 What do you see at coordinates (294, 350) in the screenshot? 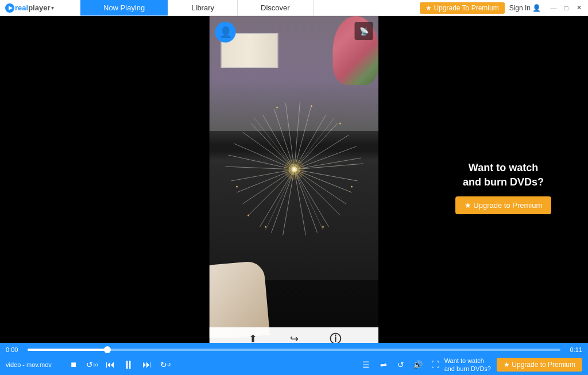
I see `progress-bar` at bounding box center [294, 350].